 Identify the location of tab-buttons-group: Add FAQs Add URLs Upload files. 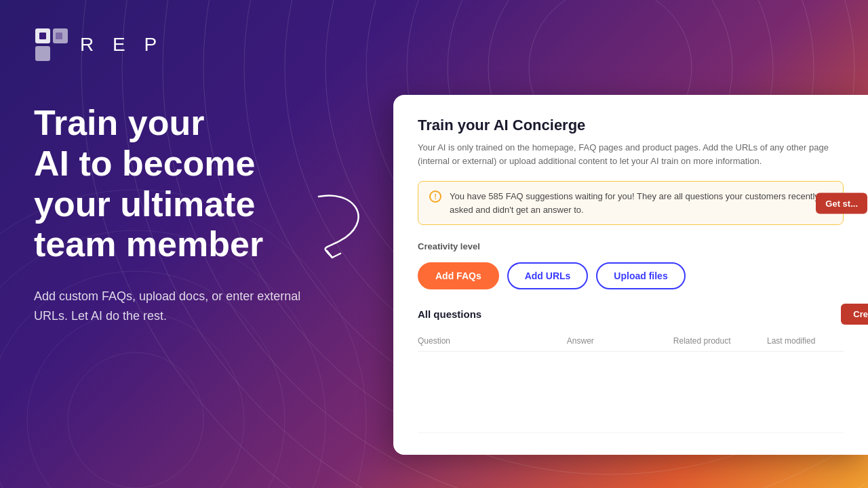
(631, 276).